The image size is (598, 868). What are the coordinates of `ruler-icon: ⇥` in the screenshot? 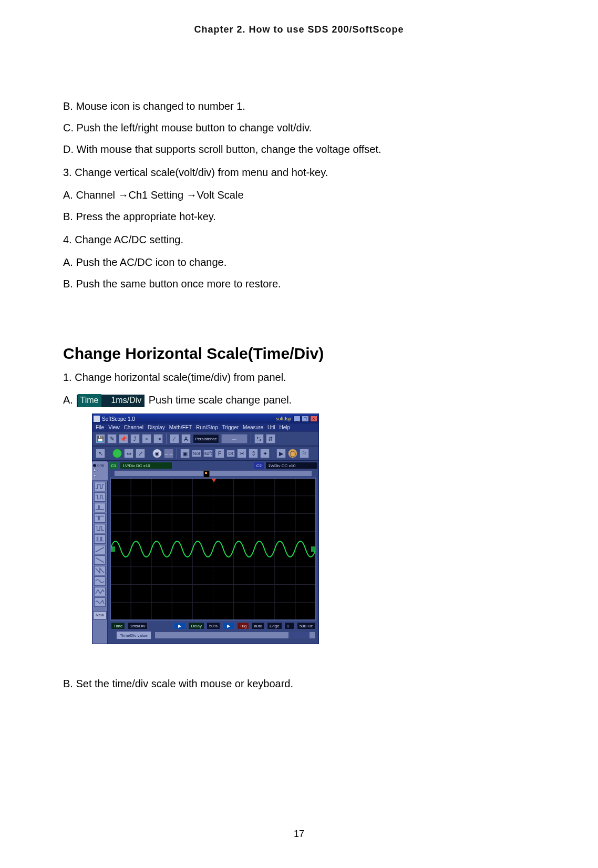 It's located at (158, 439).